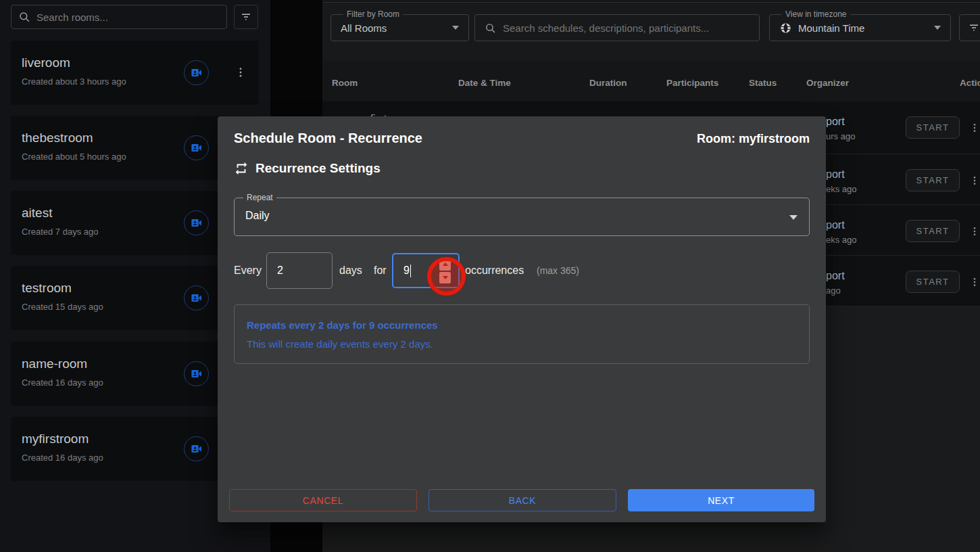  I want to click on timezone-select: View in timezone Mountain Time, so click(860, 28).